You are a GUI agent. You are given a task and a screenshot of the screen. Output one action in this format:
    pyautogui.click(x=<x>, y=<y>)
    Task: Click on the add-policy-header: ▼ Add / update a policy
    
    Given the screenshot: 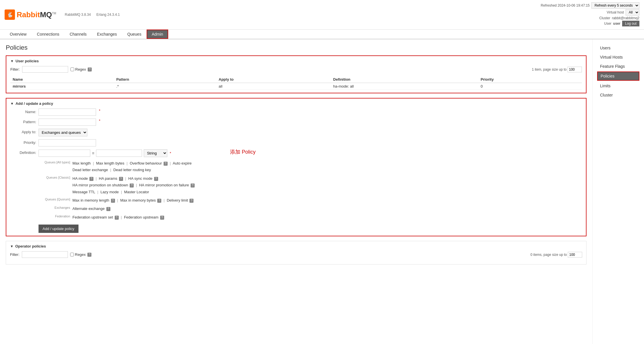 What is the action you would take?
    pyautogui.click(x=296, y=103)
    